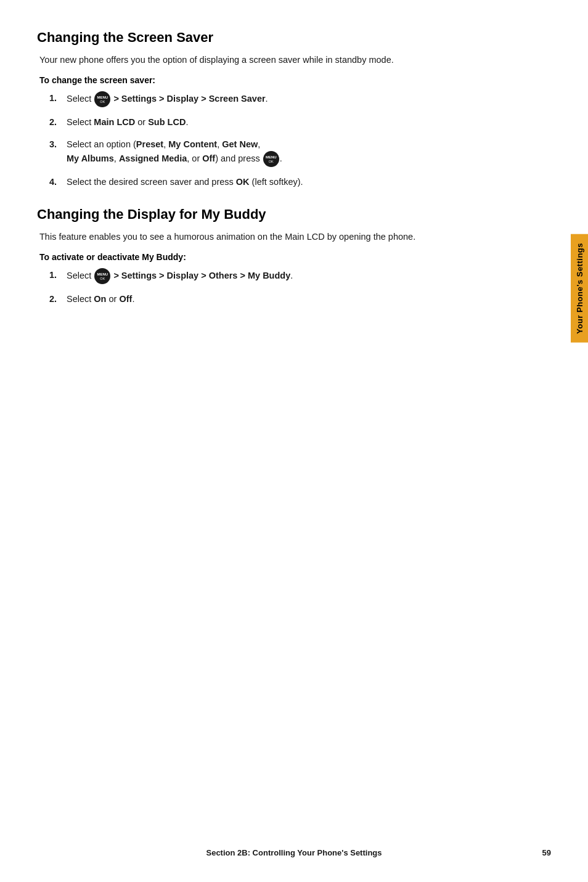 Image resolution: width=588 pixels, height=882 pixels. Describe the element at coordinates (284, 299) in the screenshot. I see `step-item: 2. Select On or Off.` at that location.